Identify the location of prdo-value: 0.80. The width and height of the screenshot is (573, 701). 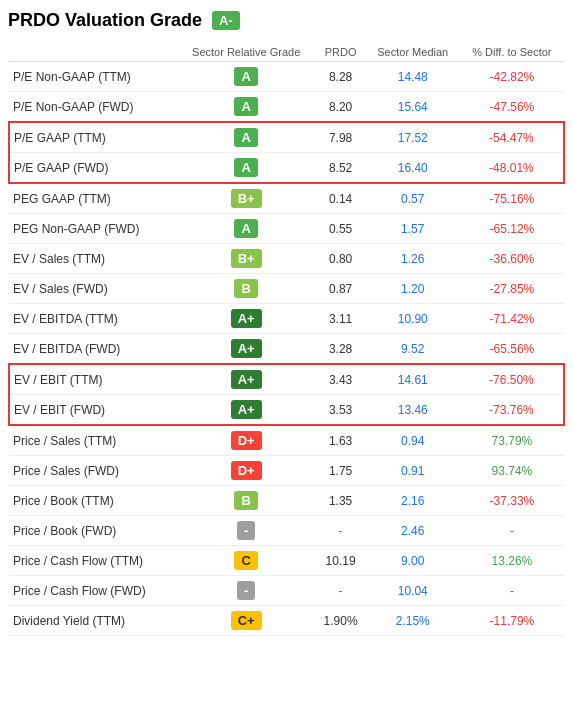
(341, 259).